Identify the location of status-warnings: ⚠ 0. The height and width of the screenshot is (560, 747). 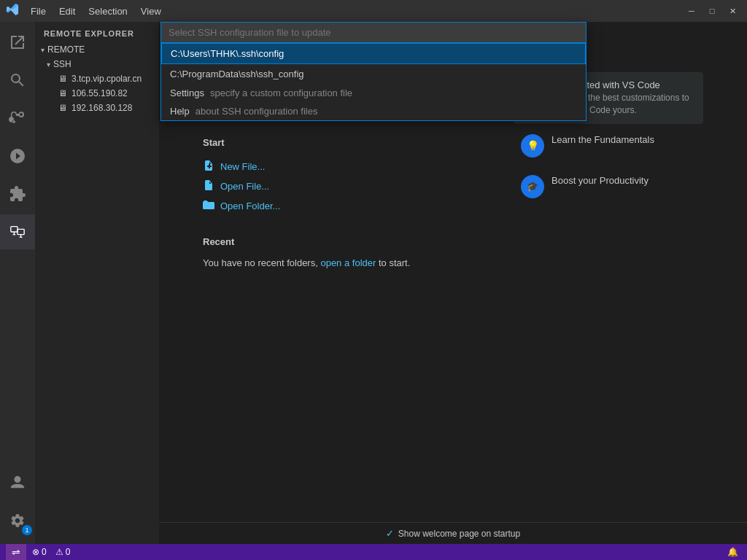
(63, 552).